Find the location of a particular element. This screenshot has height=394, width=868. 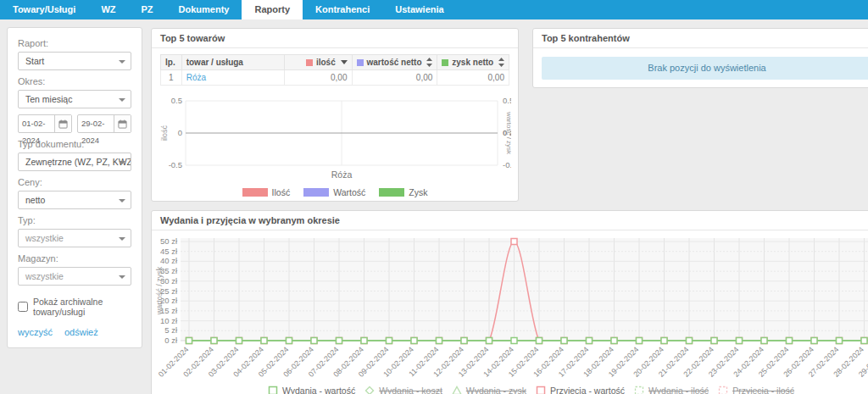

col-wartosc-netto: wartość netto is located at coordinates (395, 63).